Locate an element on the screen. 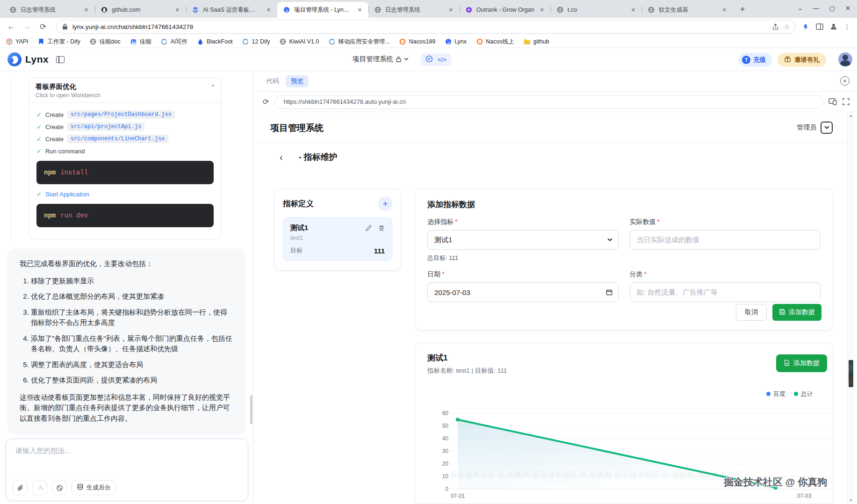 Image resolution: width=857 pixels, height=504 pixels. lynx-header: Lynx 项目管理系统 </> T 充值 邀请有礼 is located at coordinates (428, 60).